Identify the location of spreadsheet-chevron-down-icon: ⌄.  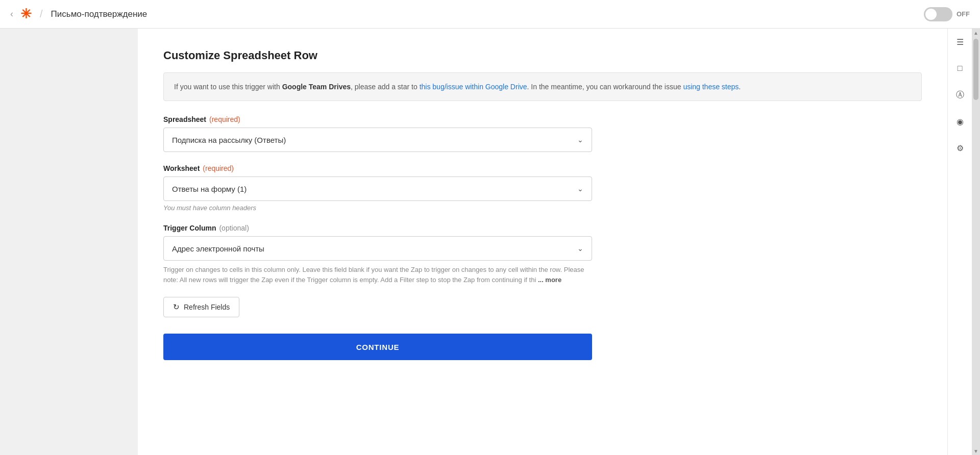
(580, 140).